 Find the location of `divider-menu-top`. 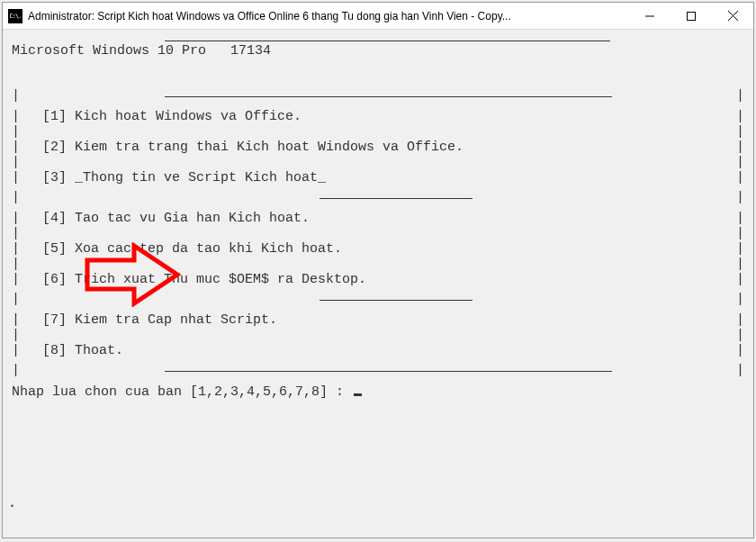

divider-menu-top is located at coordinates (389, 97).